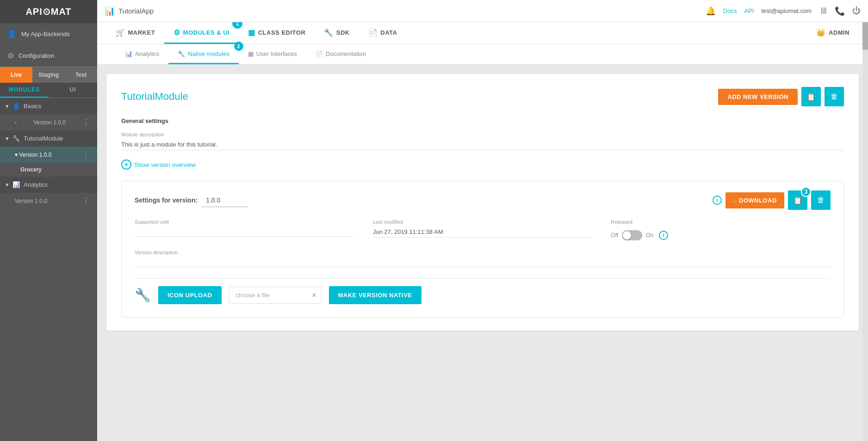 The width and height of the screenshot is (868, 441). What do you see at coordinates (329, 32) in the screenshot?
I see `sdk-icon: 🔧` at bounding box center [329, 32].